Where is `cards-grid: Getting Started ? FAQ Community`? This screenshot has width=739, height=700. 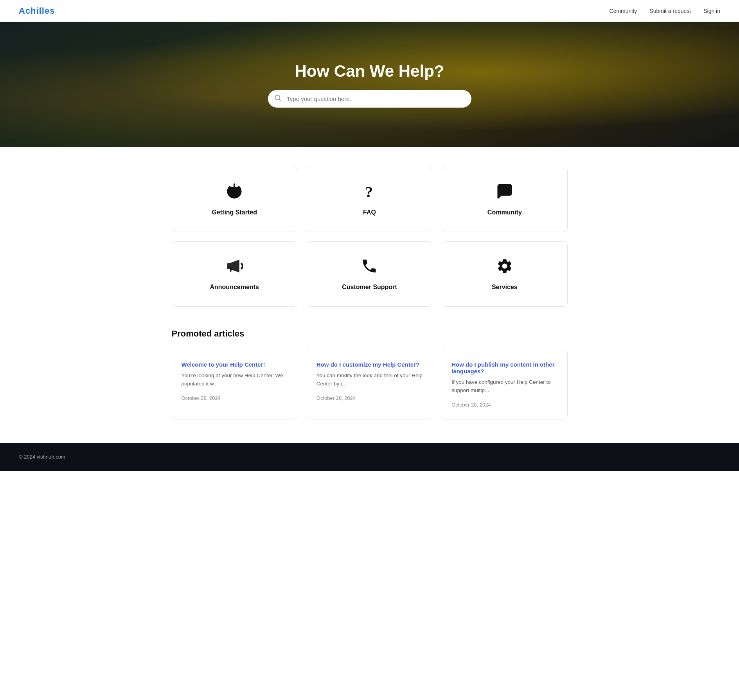
cards-grid: Getting Started ? FAQ Community is located at coordinates (370, 237).